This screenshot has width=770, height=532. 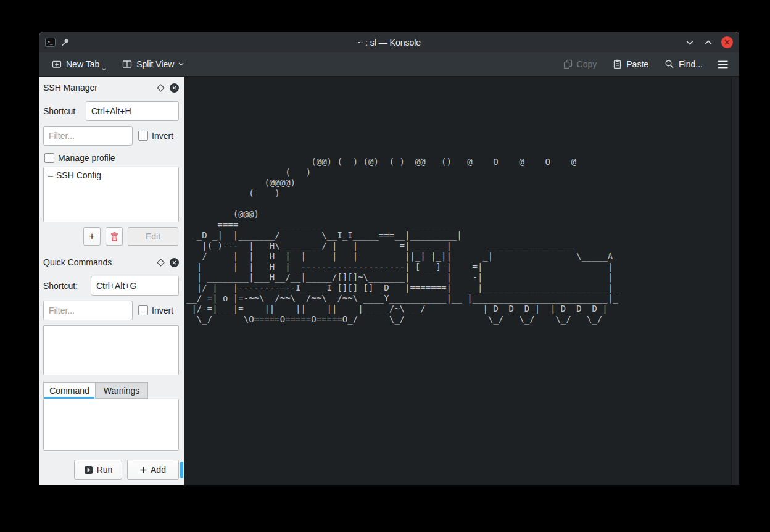 What do you see at coordinates (690, 43) in the screenshot?
I see `minimize-button` at bounding box center [690, 43].